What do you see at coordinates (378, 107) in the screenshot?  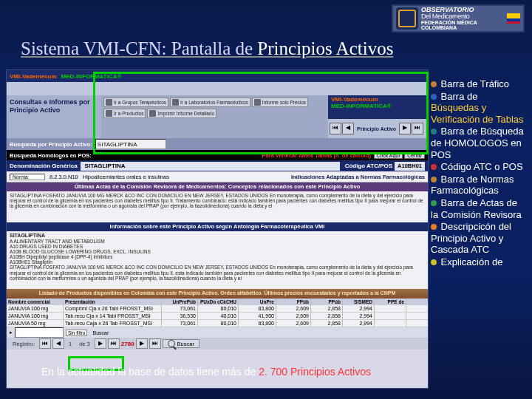 I see `vmi-logo-small: VMI-Vademécum MED-INFORMATICA®` at bounding box center [378, 107].